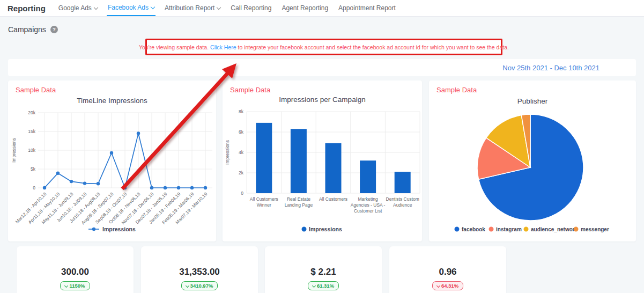  Describe the element at coordinates (473, 230) in the screenshot. I see `svg-text: facebook` at that location.